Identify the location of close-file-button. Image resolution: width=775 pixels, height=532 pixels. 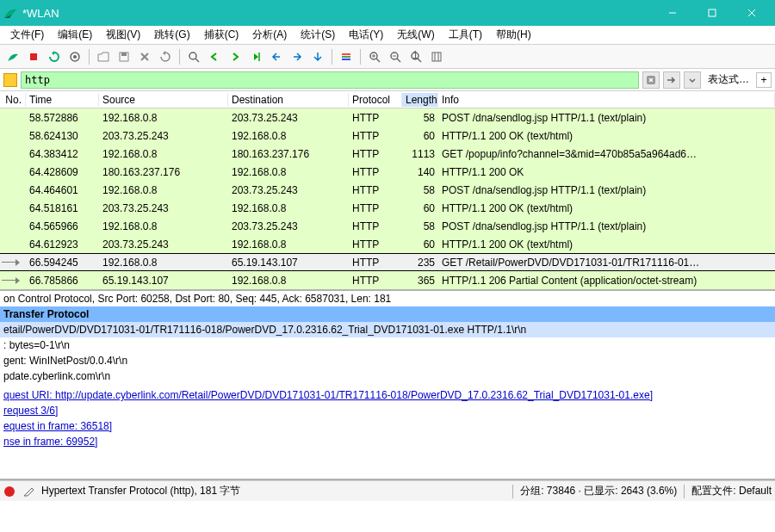
(145, 57).